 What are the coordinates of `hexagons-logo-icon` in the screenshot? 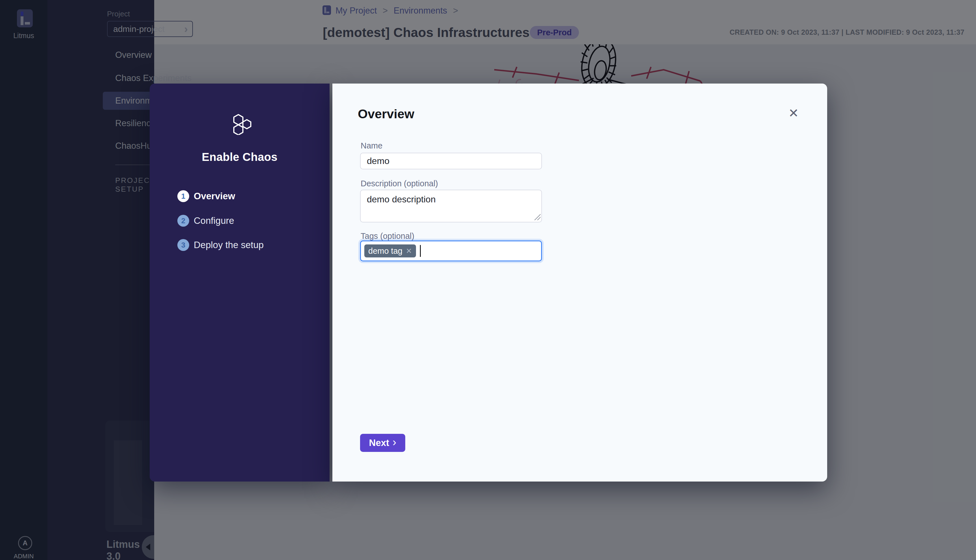 It's located at (242, 124).